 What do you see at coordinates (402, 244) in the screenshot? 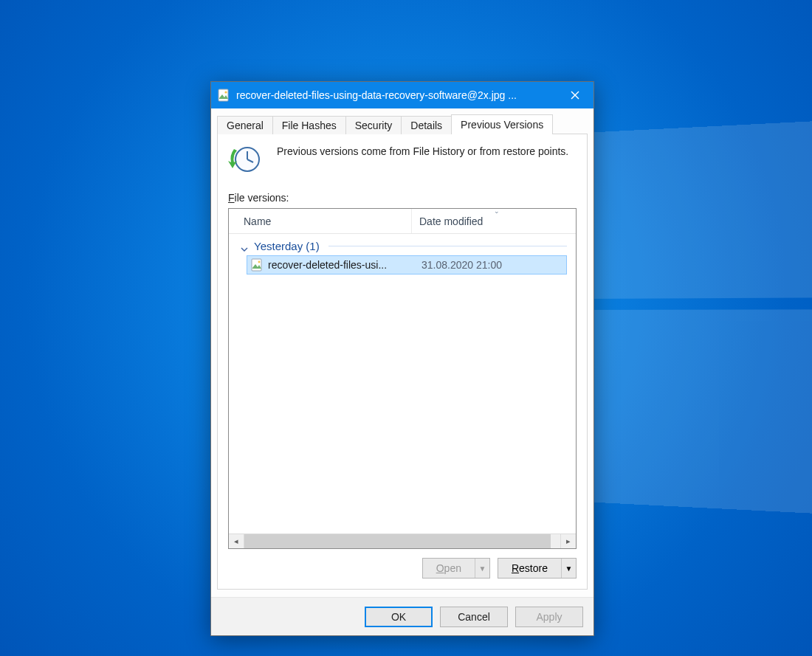
I see `group-yesterday: Yesterday (1)` at bounding box center [402, 244].